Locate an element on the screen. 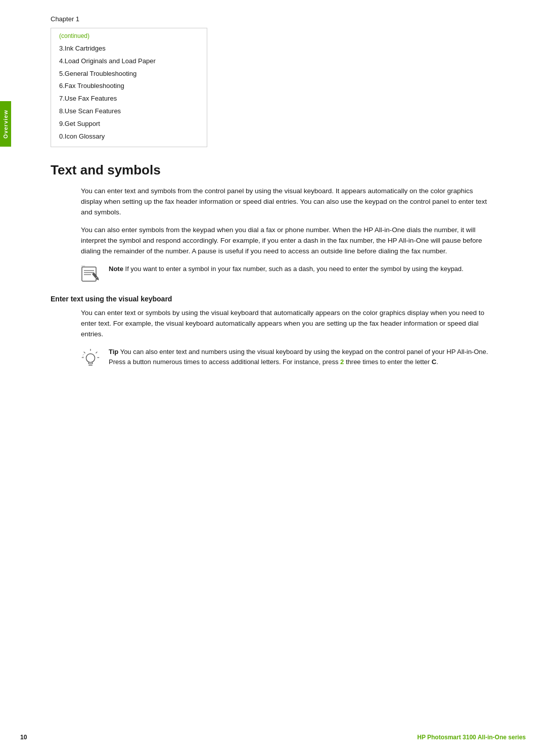 Image resolution: width=546 pixels, height=756 pixels. toc-item: 4.Load Originals and Load Paper is located at coordinates (129, 62).